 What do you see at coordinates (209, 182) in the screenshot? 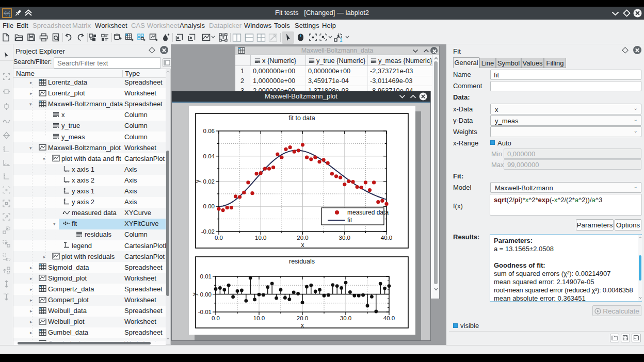
I see `svg-text: 0.02` at bounding box center [209, 182].